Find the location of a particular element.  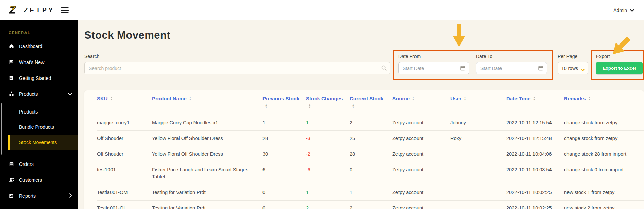

filter-bar: Search Date From Date To is located at coordinates (364, 65).